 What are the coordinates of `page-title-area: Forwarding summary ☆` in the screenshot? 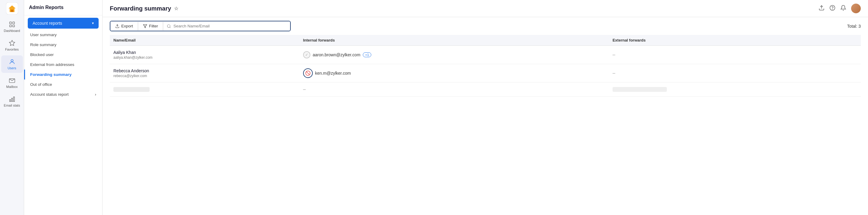 It's located at (144, 9).